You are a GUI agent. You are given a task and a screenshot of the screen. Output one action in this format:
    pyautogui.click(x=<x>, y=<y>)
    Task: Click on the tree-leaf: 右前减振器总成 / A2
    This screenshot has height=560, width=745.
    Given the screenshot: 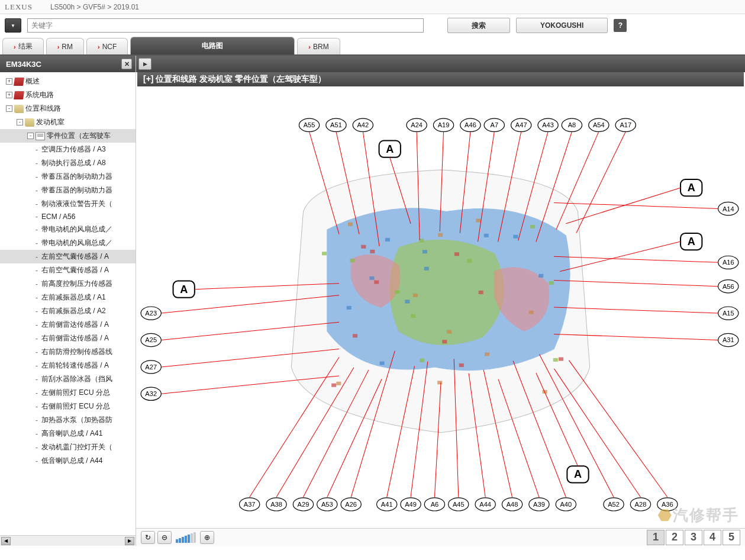 What is the action you would take?
    pyautogui.click(x=67, y=311)
    